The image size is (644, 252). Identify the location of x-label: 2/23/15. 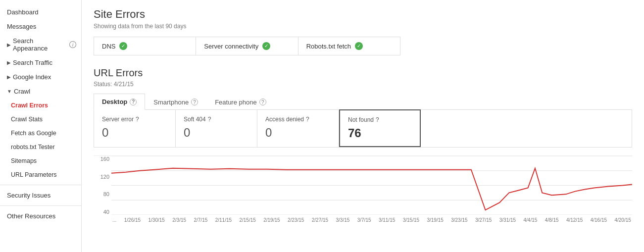
(296, 220).